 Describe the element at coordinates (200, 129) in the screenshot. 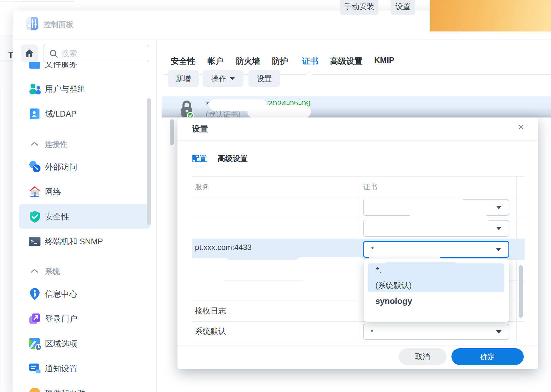

I see `dialog-title: 设置` at that location.